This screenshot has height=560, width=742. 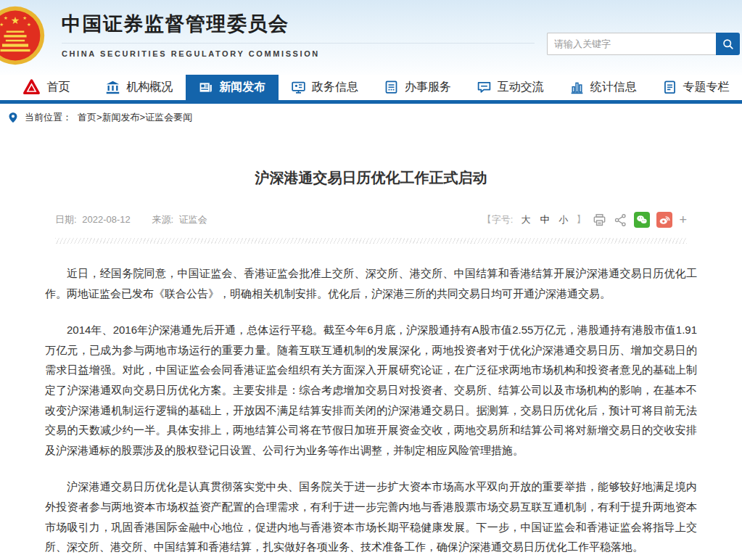 I want to click on article-meta-row: 日期: 2022-08-12 来源: 证监会 【字号: 大 中 小 】, so click(x=371, y=220).